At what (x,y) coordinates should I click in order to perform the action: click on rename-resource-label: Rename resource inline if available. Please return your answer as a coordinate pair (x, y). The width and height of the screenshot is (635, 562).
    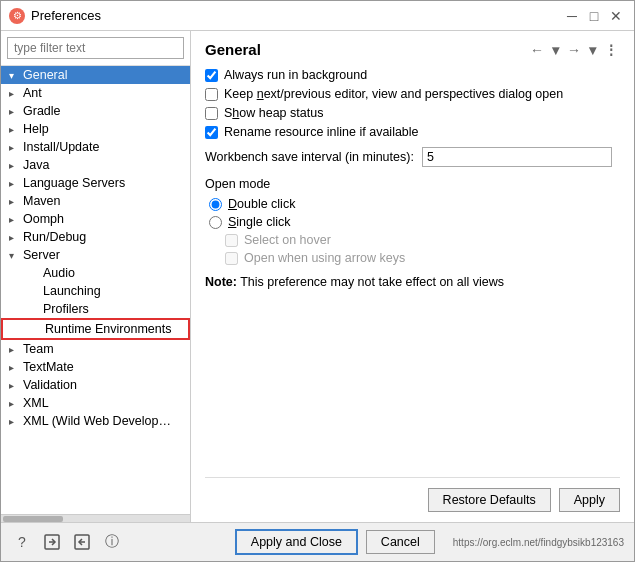
    Looking at the image, I should click on (322, 132).